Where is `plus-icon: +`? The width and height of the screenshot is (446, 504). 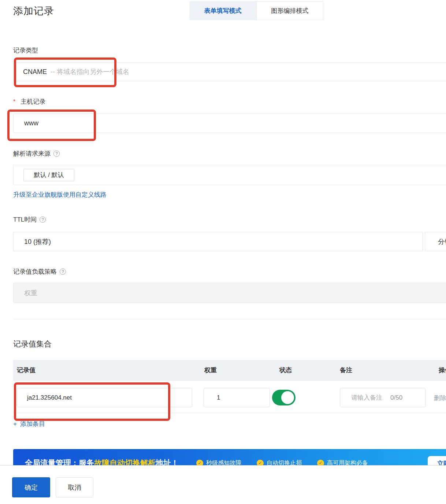
plus-icon: + is located at coordinates (15, 424).